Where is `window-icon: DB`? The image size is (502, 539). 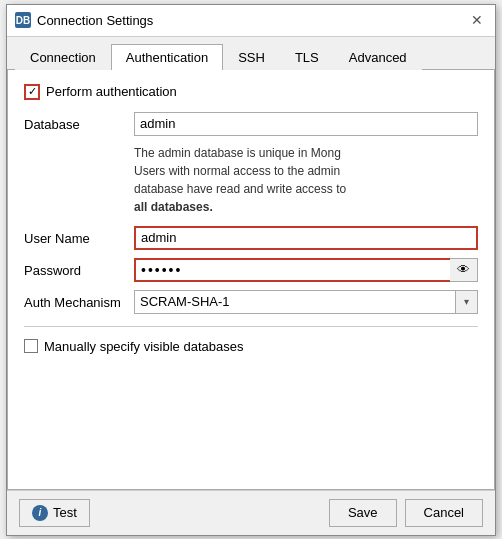 window-icon: DB is located at coordinates (23, 20).